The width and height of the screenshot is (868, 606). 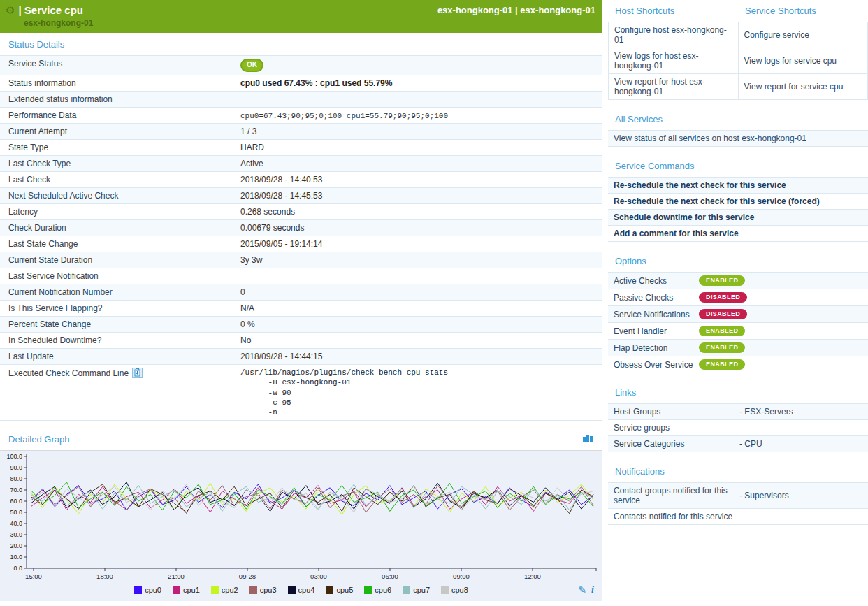 What do you see at coordinates (417, 341) in the screenshot?
I see `status-row-value: No` at bounding box center [417, 341].